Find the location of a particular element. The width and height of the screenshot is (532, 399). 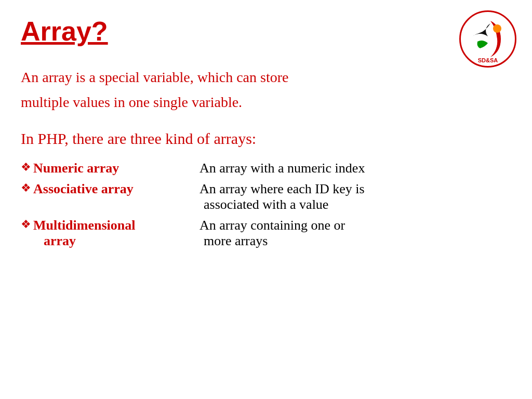

logo-svg: SD&SA is located at coordinates (488, 39).